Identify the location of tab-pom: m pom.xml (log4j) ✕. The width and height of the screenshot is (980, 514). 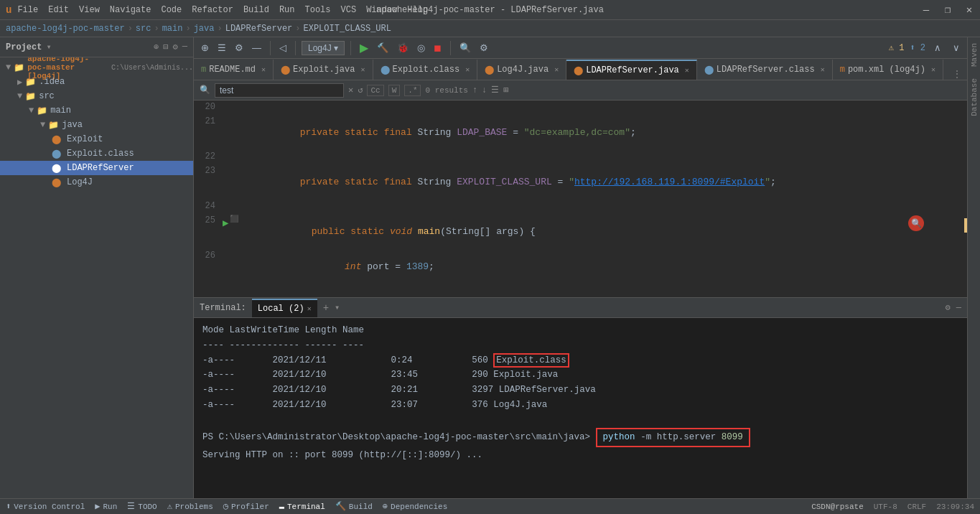
(888, 70).